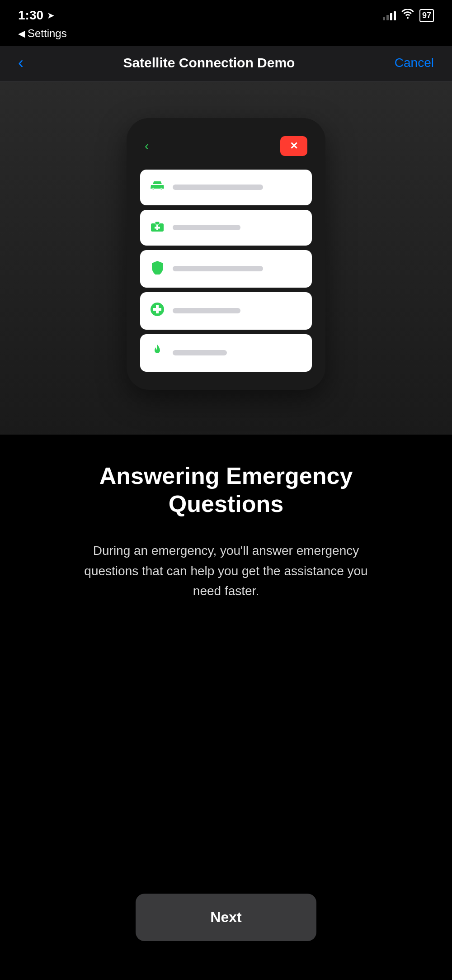  I want to click on mock-item-shield, so click(226, 269).